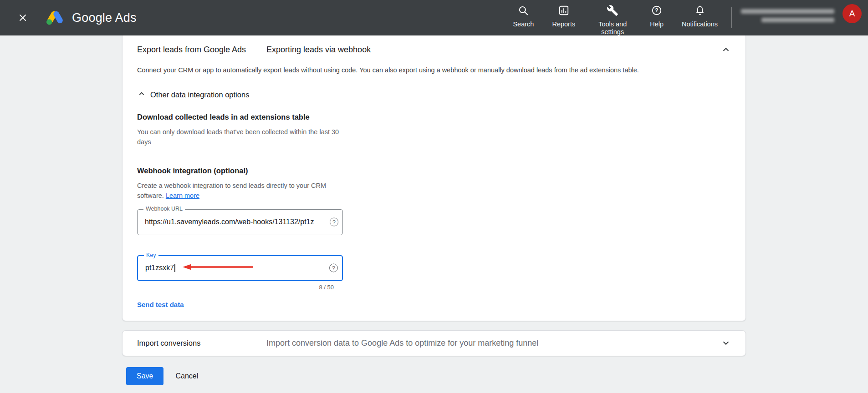 This screenshot has height=393, width=868. I want to click on avatar-letter: A, so click(853, 14).